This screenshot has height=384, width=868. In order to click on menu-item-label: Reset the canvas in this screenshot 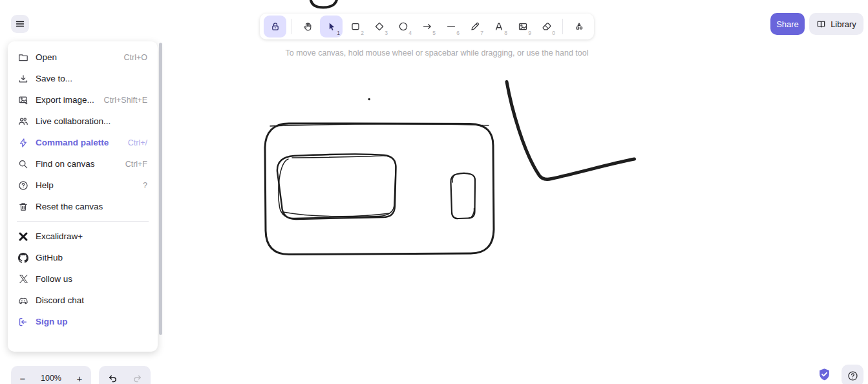, I will do `click(92, 207)`.